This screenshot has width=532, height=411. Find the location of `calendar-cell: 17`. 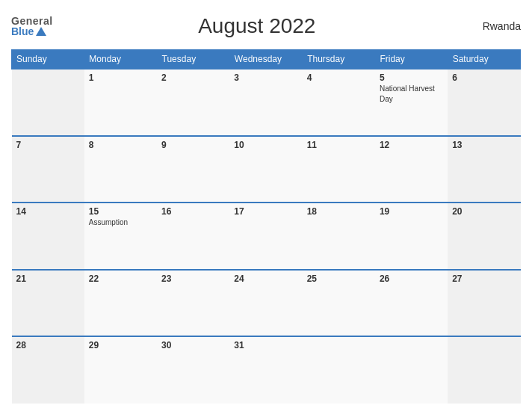

calendar-cell: 17 is located at coordinates (266, 236).